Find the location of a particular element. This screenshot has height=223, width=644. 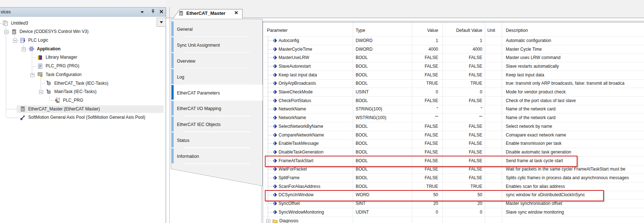

tree-item-label: Library Manager is located at coordinates (62, 57).